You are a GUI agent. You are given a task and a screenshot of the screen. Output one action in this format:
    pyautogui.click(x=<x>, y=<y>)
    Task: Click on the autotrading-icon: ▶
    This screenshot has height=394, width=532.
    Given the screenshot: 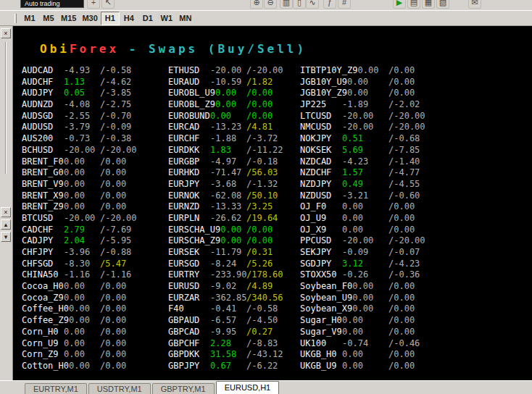 What is the action you would take?
    pyautogui.click(x=399, y=4)
    